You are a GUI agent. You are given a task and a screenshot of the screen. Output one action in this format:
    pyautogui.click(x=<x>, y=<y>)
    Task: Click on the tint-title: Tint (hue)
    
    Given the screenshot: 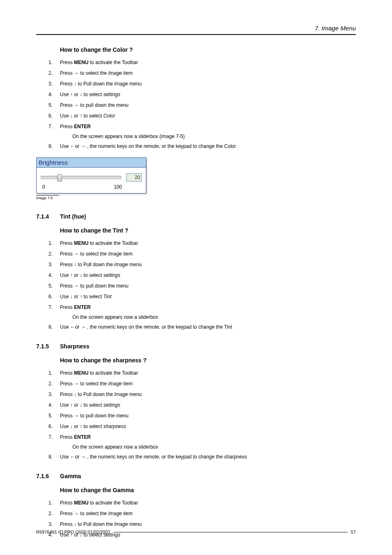 What is the action you would take?
    pyautogui.click(x=73, y=216)
    